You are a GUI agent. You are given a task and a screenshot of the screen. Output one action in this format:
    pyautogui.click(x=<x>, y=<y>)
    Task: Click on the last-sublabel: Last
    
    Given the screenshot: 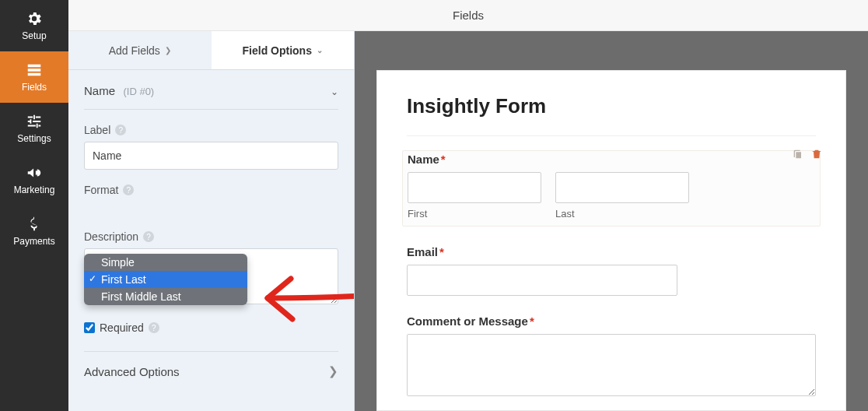 What is the action you would take?
    pyautogui.click(x=622, y=213)
    